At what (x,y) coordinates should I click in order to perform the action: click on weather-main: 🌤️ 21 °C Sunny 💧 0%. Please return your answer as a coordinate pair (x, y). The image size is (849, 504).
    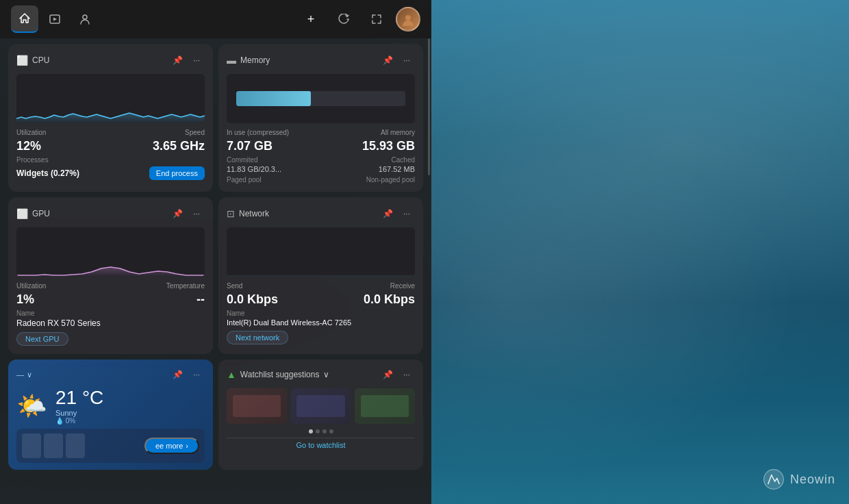
    Looking at the image, I should click on (111, 405).